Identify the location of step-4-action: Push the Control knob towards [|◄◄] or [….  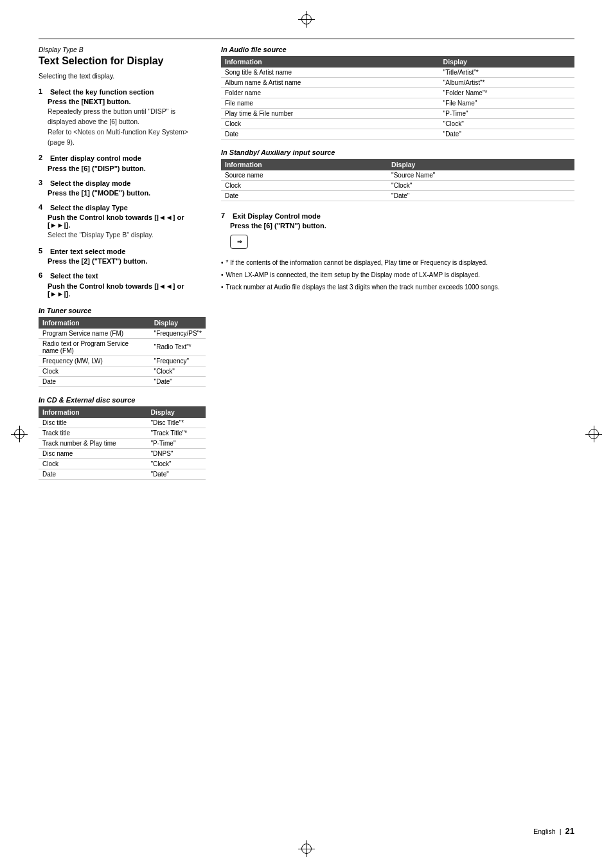
(122, 221).